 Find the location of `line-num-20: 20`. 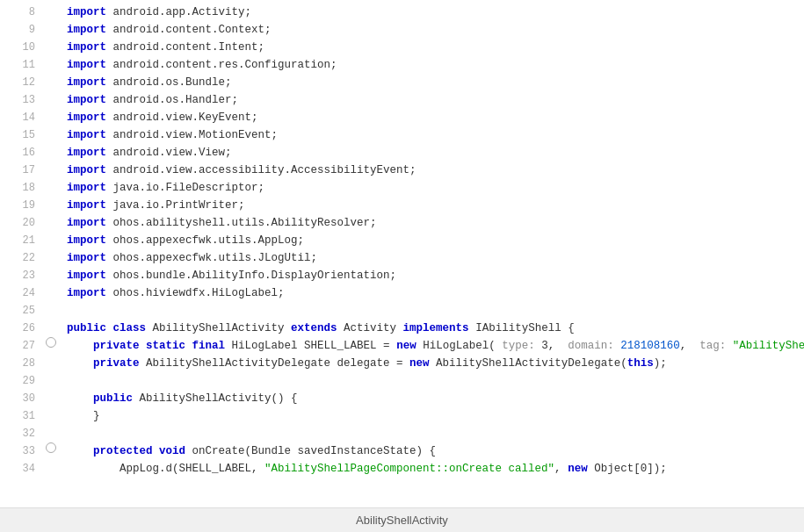

line-num-20: 20 is located at coordinates (21, 223).